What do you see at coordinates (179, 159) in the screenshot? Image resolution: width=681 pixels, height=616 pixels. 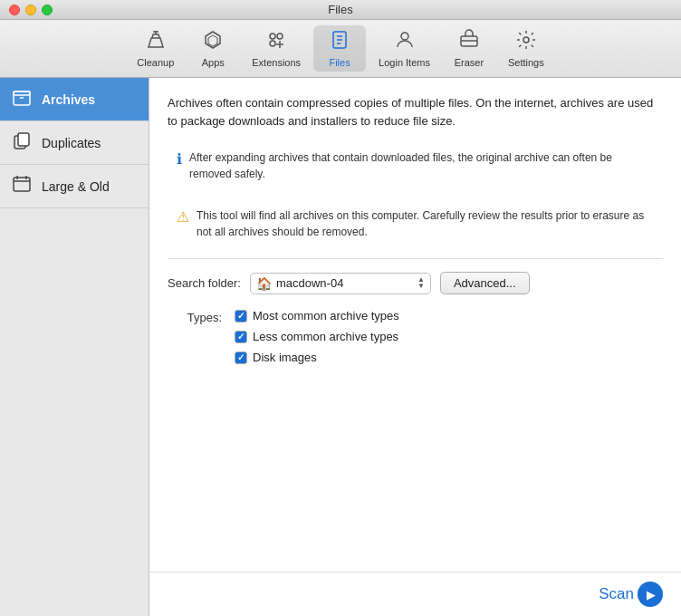 I see `info-icon: ℹ` at bounding box center [179, 159].